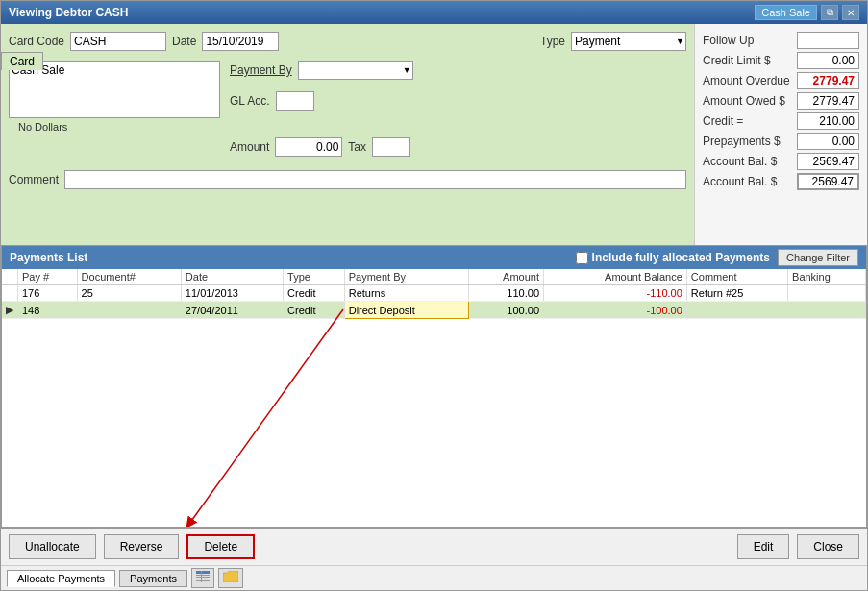 The width and height of the screenshot is (868, 591). Describe the element at coordinates (10, 277) in the screenshot. I see `col-arrow` at that location.